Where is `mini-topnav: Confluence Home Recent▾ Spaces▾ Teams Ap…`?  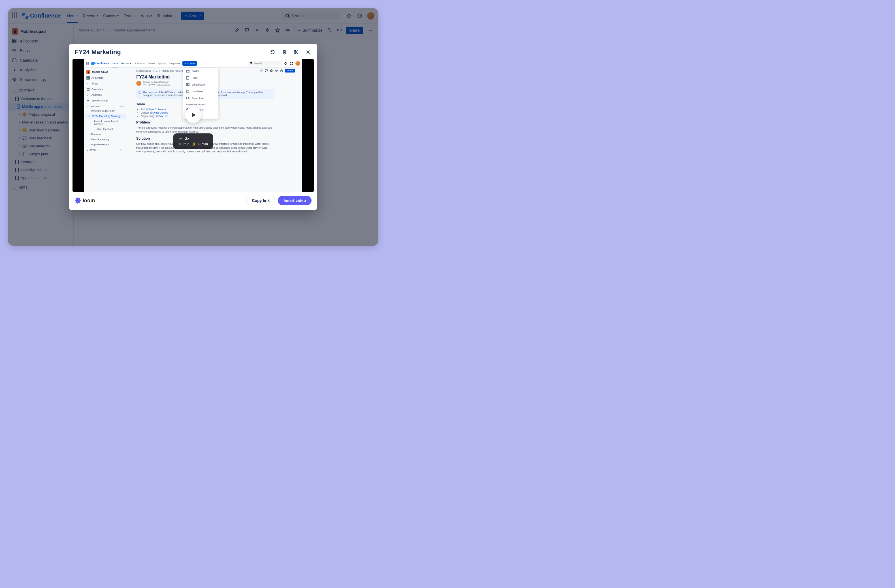
mini-topnav: Confluence Home Recent▾ Spaces▾ Teams Ap… is located at coordinates (193, 63).